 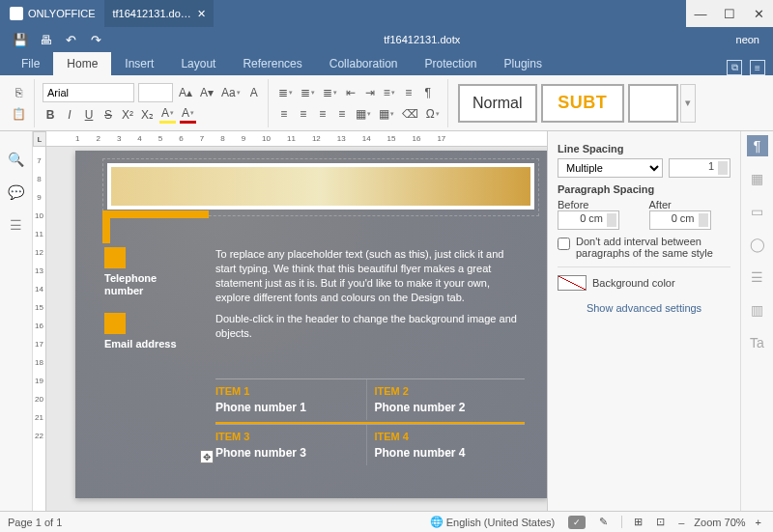 I want to click on pilcrow-button: ¶, so click(x=428, y=93).